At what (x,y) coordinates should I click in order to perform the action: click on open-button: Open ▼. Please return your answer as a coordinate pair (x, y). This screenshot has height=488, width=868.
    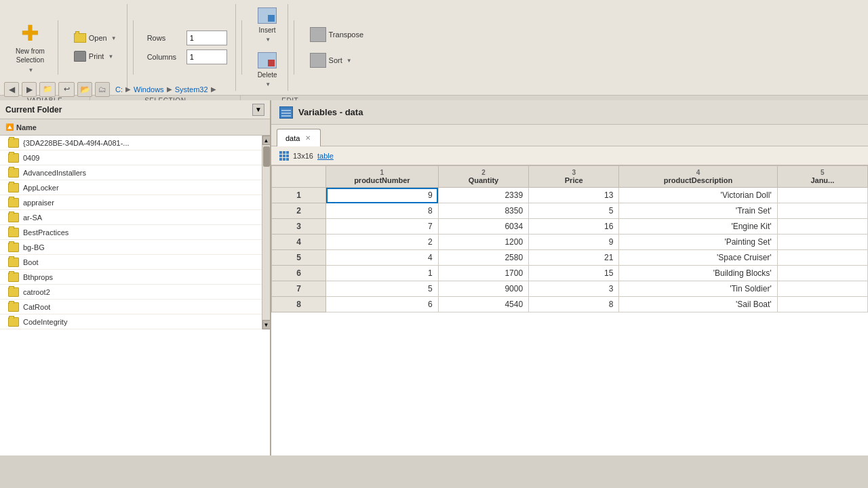
    Looking at the image, I should click on (95, 38).